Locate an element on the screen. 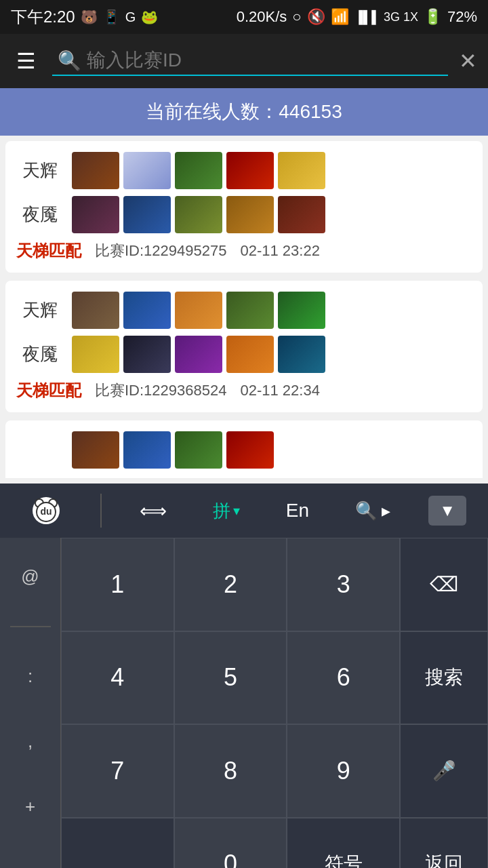  hamburger-button: ☰ is located at coordinates (26, 61).